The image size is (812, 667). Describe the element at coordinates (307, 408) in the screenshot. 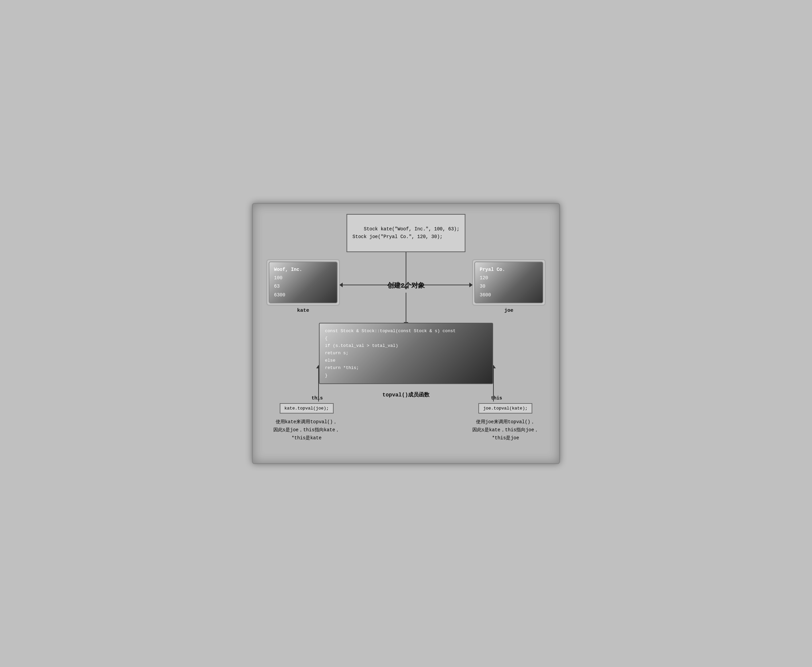

I see `call-box-kate: kate.topval(joe);` at that location.